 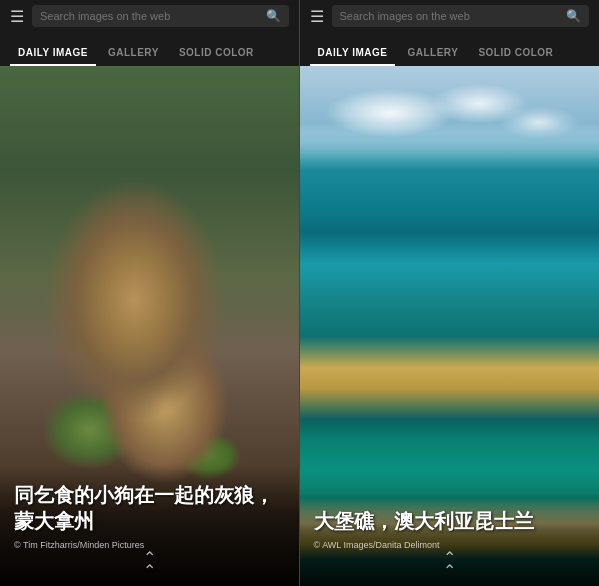 What do you see at coordinates (150, 16) in the screenshot?
I see `left-search-input` at bounding box center [150, 16].